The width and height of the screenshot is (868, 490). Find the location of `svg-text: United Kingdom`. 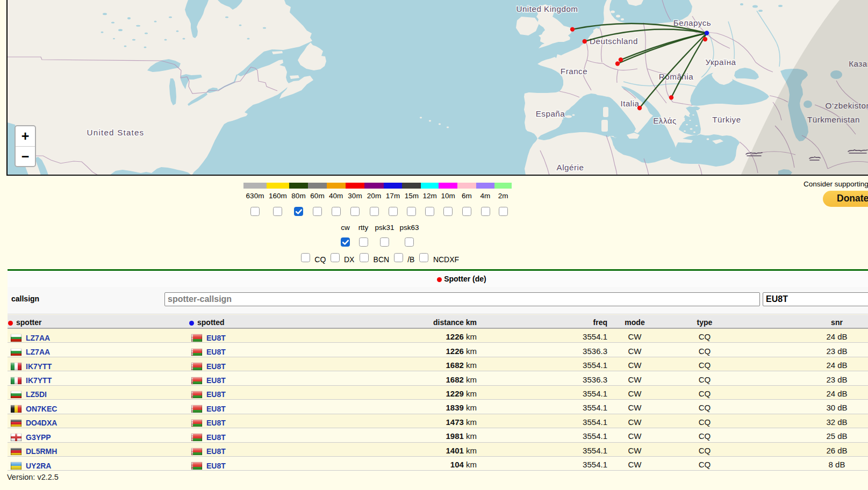

svg-text: United Kingdom is located at coordinates (547, 9).